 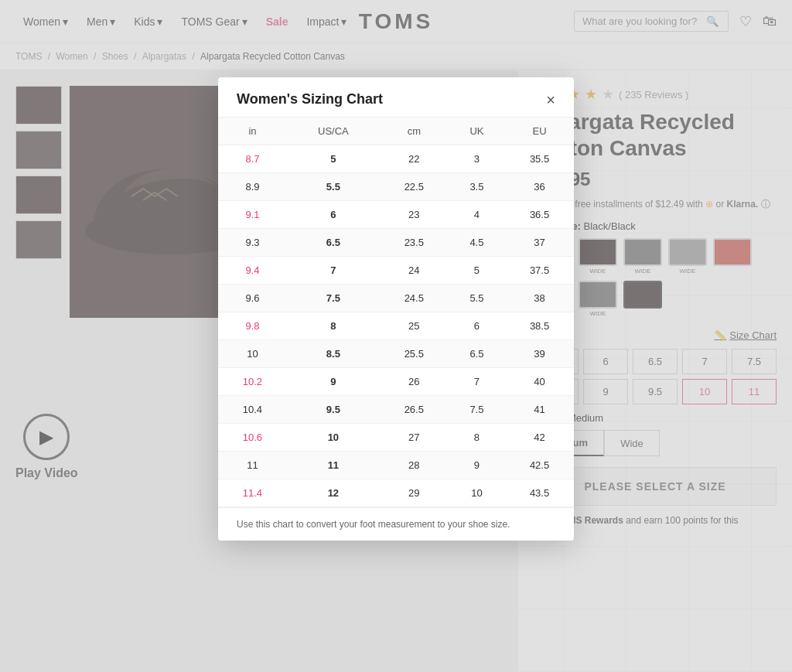 What do you see at coordinates (476, 131) in the screenshot?
I see `col-uk: UK` at bounding box center [476, 131].